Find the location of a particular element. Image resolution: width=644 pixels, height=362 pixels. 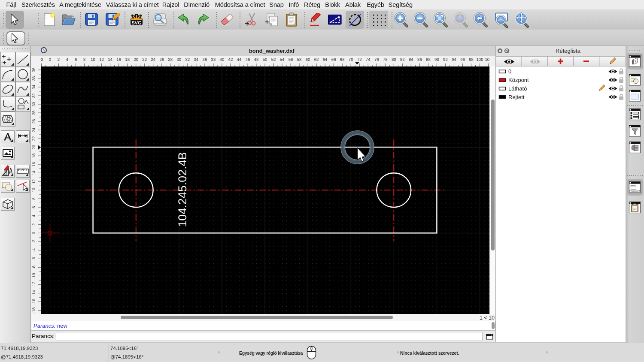

svg-text: 74 is located at coordinates (368, 60).